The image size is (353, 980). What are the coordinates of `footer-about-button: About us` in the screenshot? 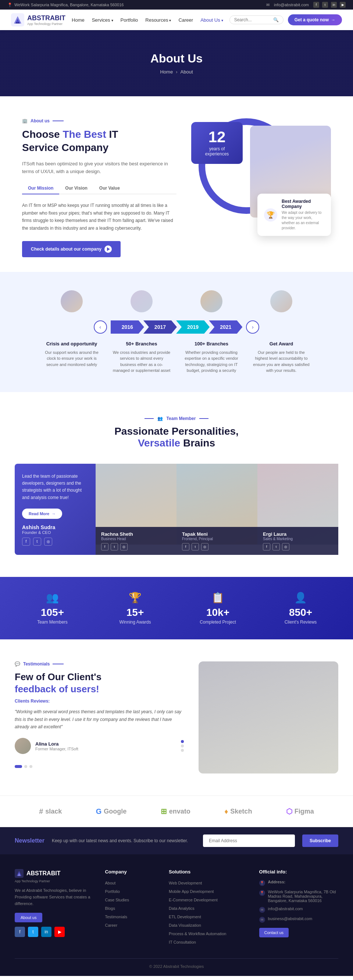 It's located at (29, 918).